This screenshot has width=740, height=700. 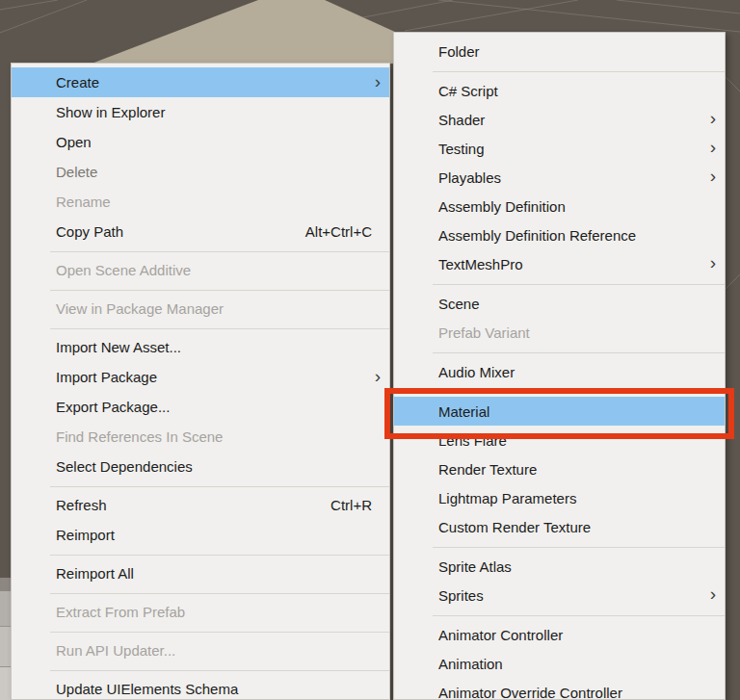 I want to click on menu-item-textmeshpro: TextMeshPro›, so click(x=559, y=264).